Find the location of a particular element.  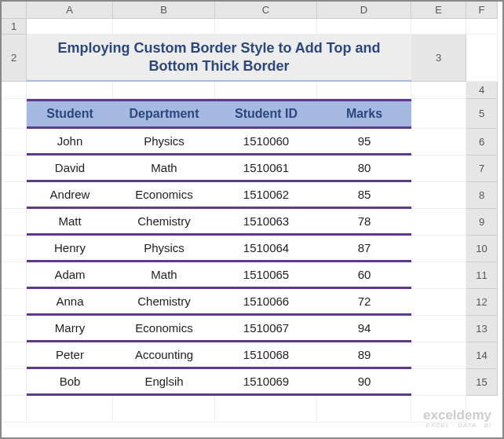

row-header-8: 8 is located at coordinates (482, 196).